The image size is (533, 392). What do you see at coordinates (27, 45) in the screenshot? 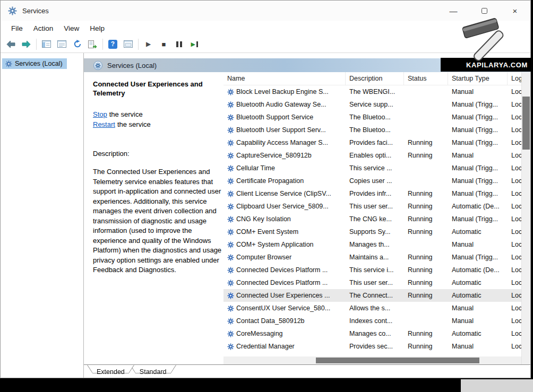
I see `forward-arrow-icon` at bounding box center [27, 45].